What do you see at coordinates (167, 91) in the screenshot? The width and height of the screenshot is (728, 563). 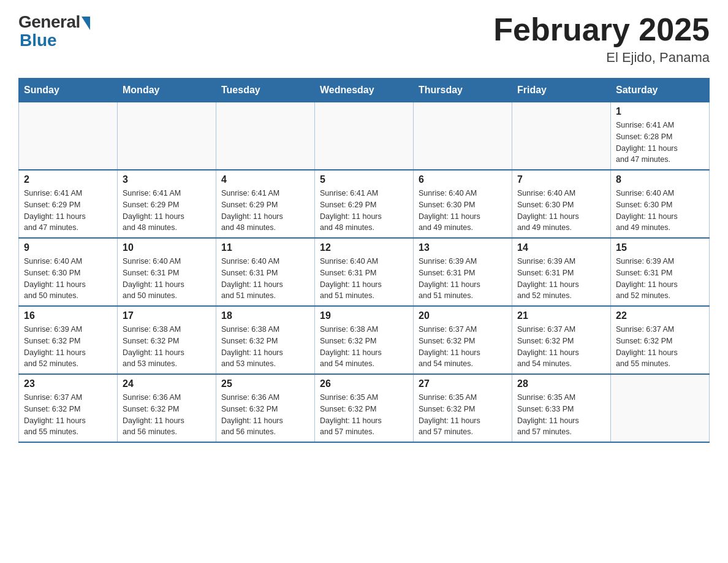 I see `day-header-monday: Monday` at bounding box center [167, 91].